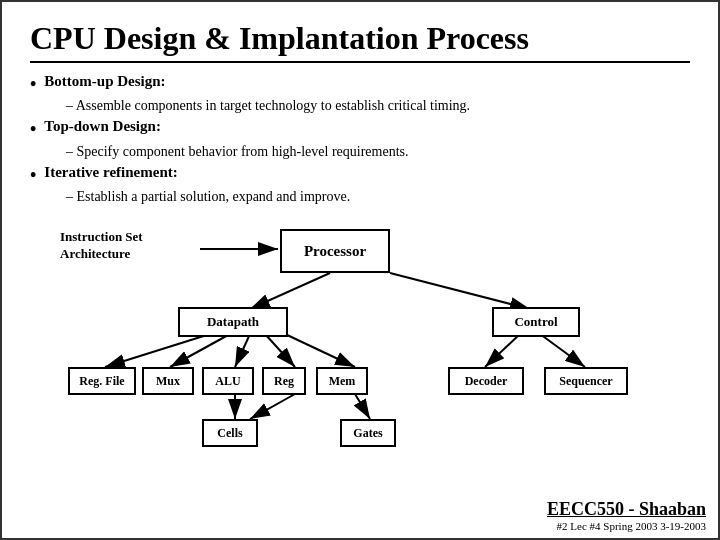 The image size is (720, 540). Describe the element at coordinates (102, 381) in the screenshot. I see `reg-file-box: Reg. File` at that location.